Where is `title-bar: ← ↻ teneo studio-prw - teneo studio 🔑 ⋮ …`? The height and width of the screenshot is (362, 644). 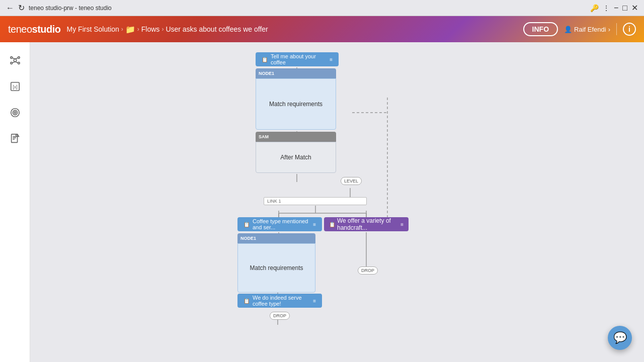
title-bar: ← ↻ teneo studio-prw - teneo studio 🔑 ⋮ … is located at coordinates (322, 8).